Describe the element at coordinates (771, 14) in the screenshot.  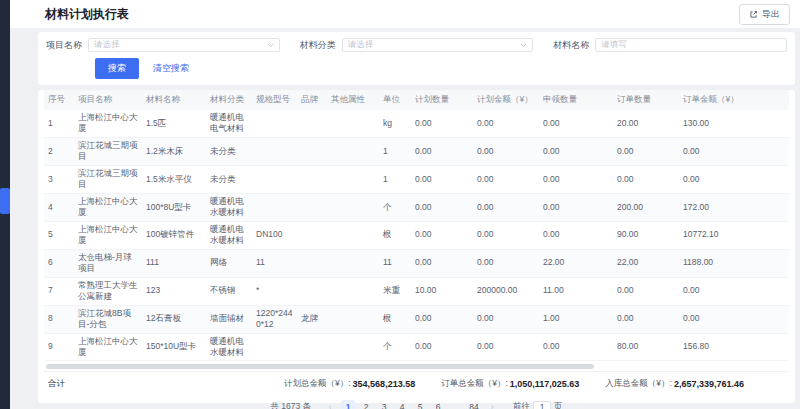
I see `export-button-label: 导出` at that location.